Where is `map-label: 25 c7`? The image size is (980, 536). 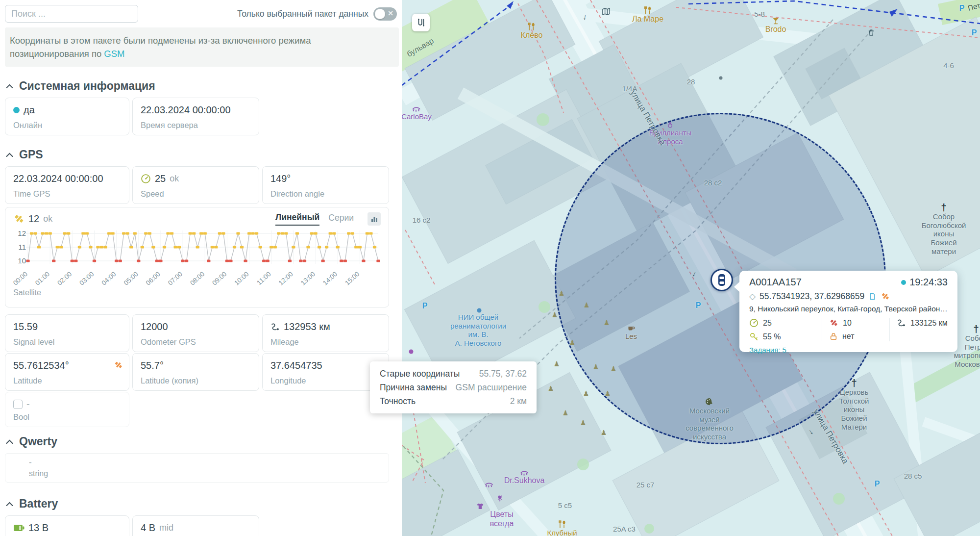 map-label: 25 c7 is located at coordinates (646, 485).